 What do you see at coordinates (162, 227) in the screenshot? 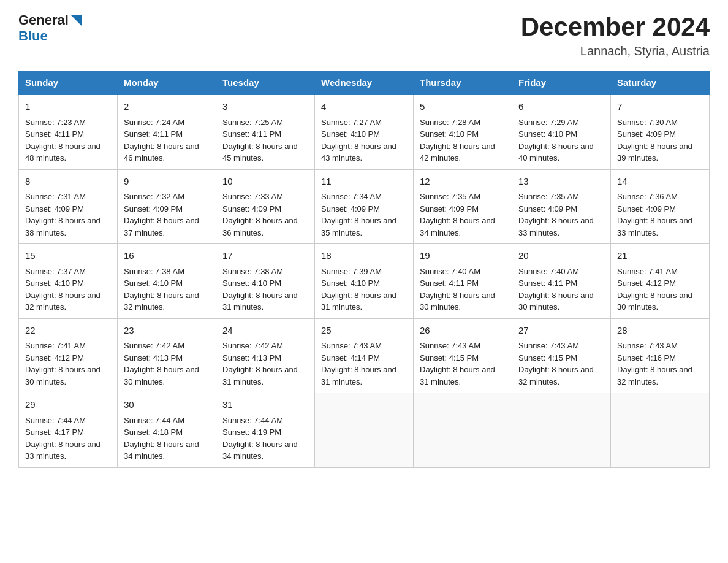
I see `daylight-text: Daylight: 8 hours and 37 minutes.` at bounding box center [162, 227].